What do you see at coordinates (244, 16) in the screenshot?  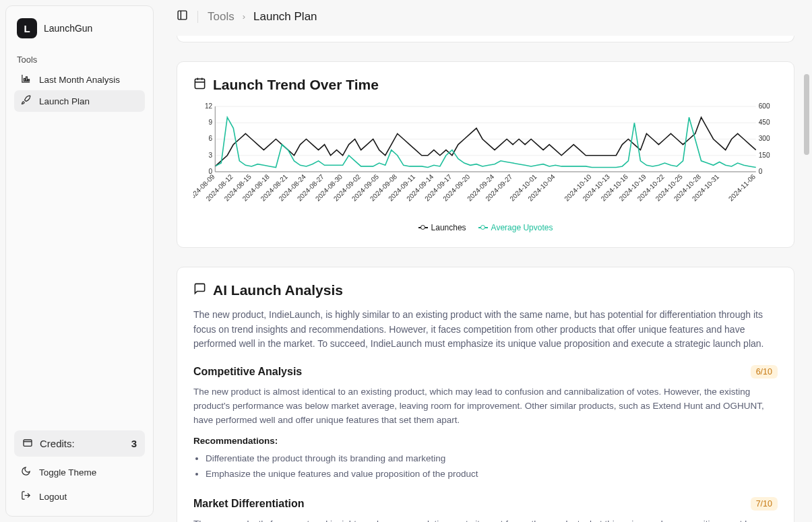 I see `chevron-right-icon: ›` at bounding box center [244, 16].